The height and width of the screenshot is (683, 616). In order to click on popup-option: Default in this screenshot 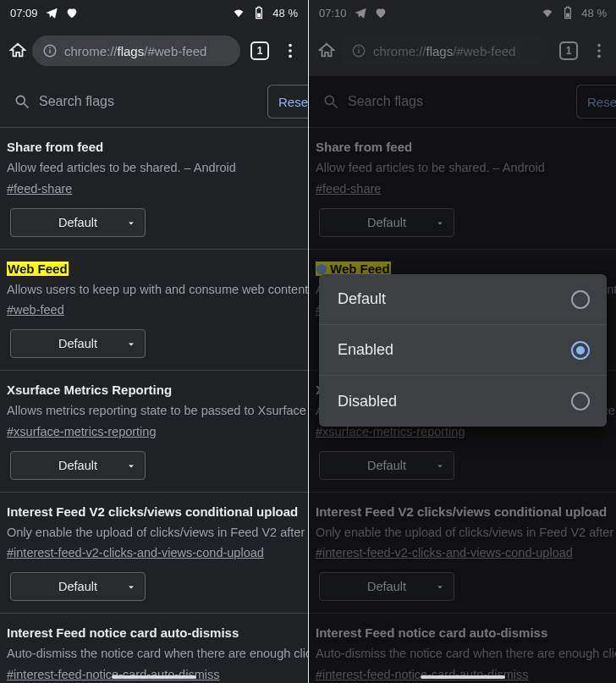, I will do `click(463, 300)`.